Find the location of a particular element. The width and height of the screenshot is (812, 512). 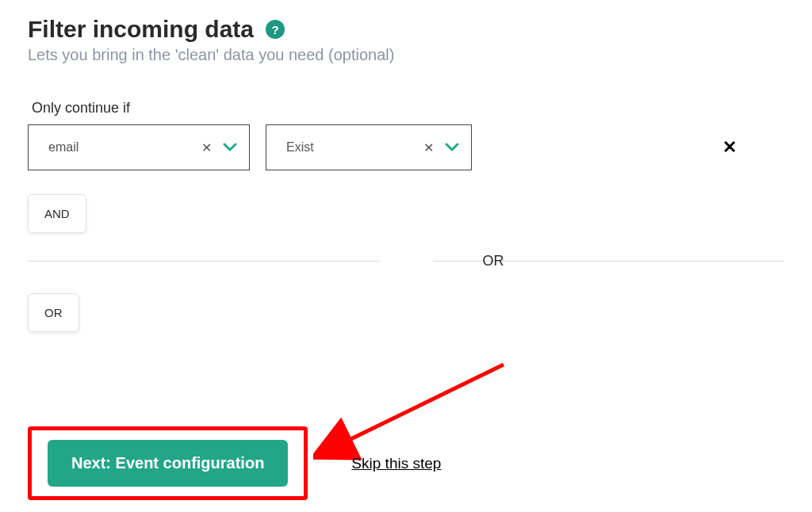

footer: Next: Event configuration Skip this step is located at coordinates (406, 463).